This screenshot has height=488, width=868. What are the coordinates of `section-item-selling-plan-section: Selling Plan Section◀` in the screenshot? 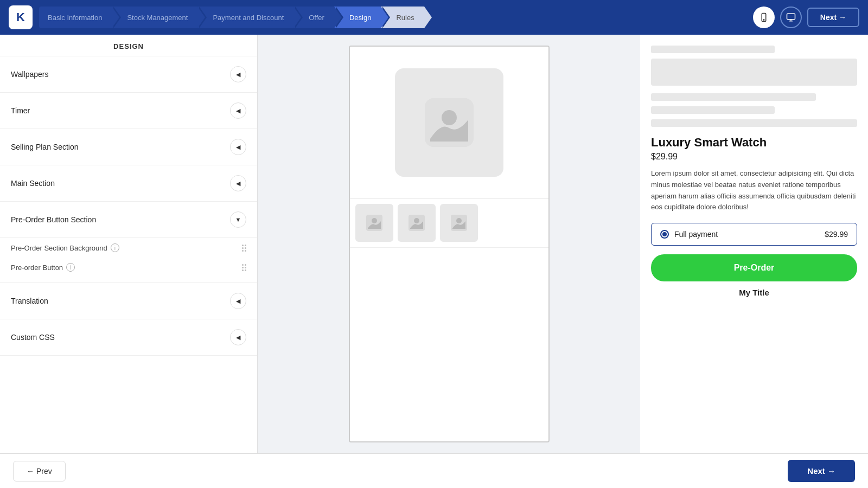 It's located at (129, 147).